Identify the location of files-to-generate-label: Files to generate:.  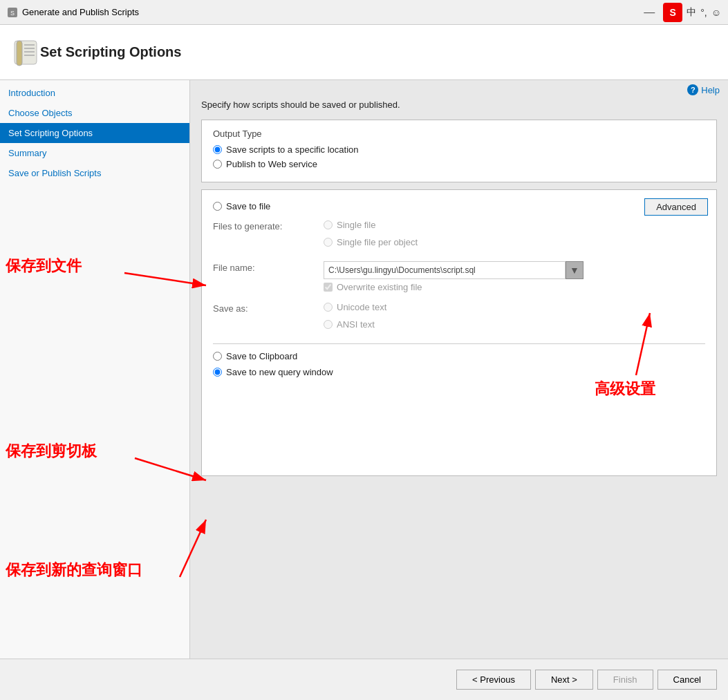
(268, 225).